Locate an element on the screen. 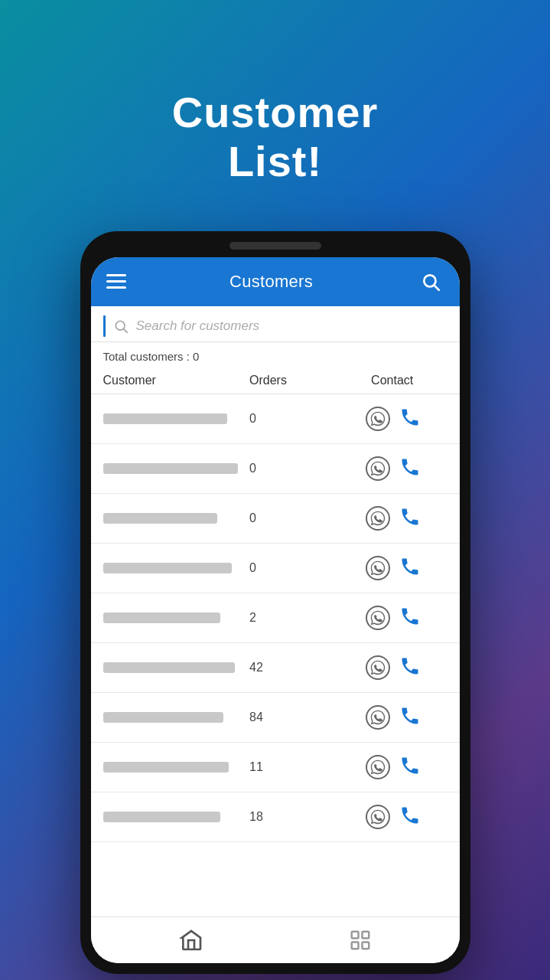  app-bar: Customers is located at coordinates (275, 282).